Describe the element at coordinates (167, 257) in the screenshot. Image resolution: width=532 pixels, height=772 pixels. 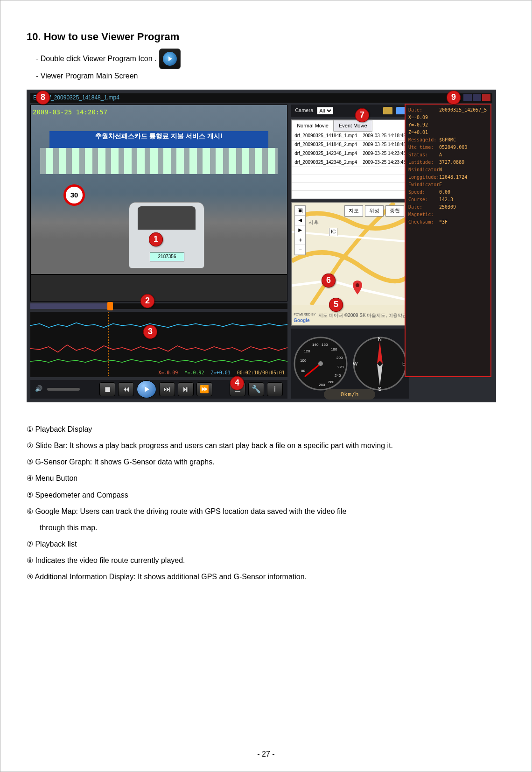
I see `license-plate: 2187356` at that location.